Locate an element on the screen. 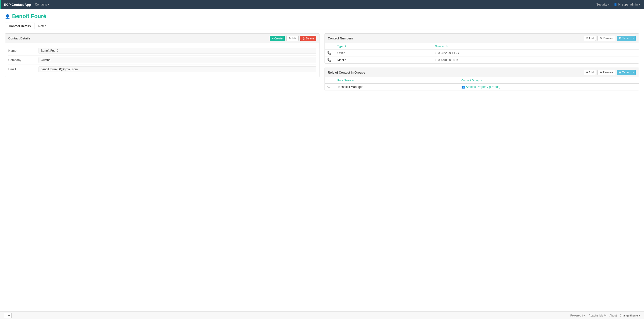  contact-numbers-body: Type ⇅ Number ⇅ 📞 is located at coordinates (482, 53).